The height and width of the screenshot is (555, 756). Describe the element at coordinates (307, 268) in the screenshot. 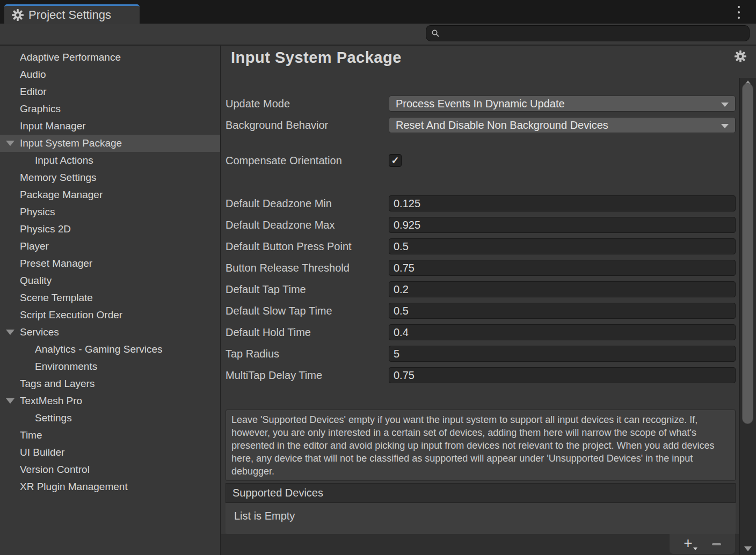

I see `field-label: Button Release Threshold` at that location.